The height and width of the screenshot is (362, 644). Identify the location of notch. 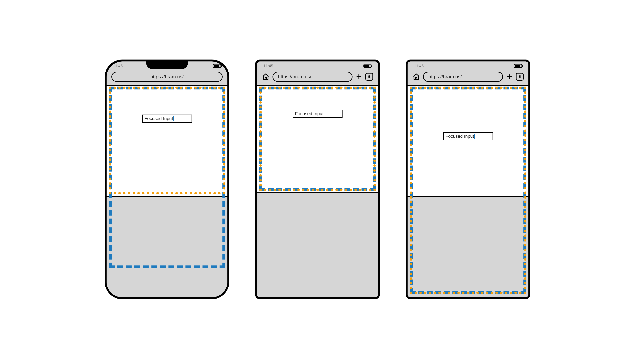
(167, 64).